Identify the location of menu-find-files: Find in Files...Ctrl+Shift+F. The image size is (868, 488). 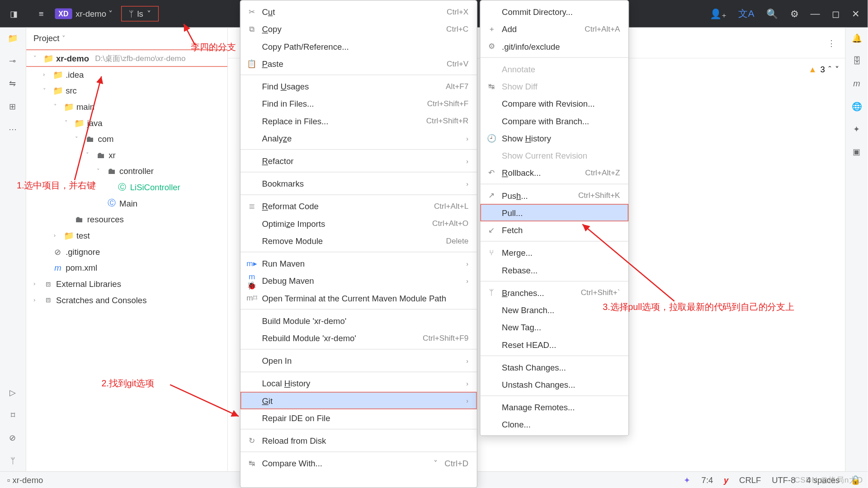
(359, 103).